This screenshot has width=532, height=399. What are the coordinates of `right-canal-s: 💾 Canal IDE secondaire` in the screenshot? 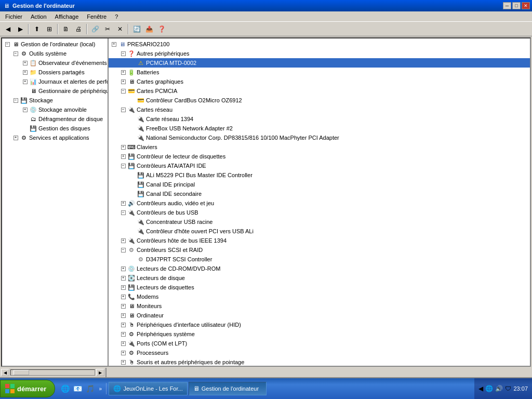 It's located at (319, 194).